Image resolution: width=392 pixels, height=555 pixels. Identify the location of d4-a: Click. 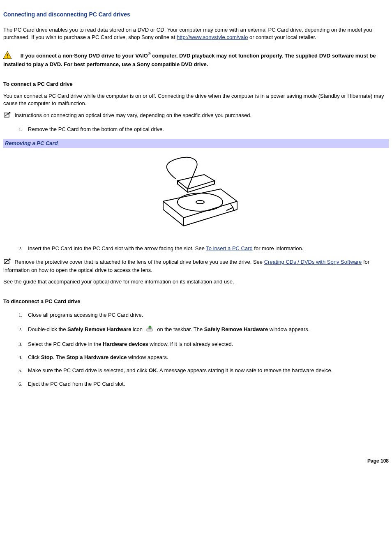
(35, 357).